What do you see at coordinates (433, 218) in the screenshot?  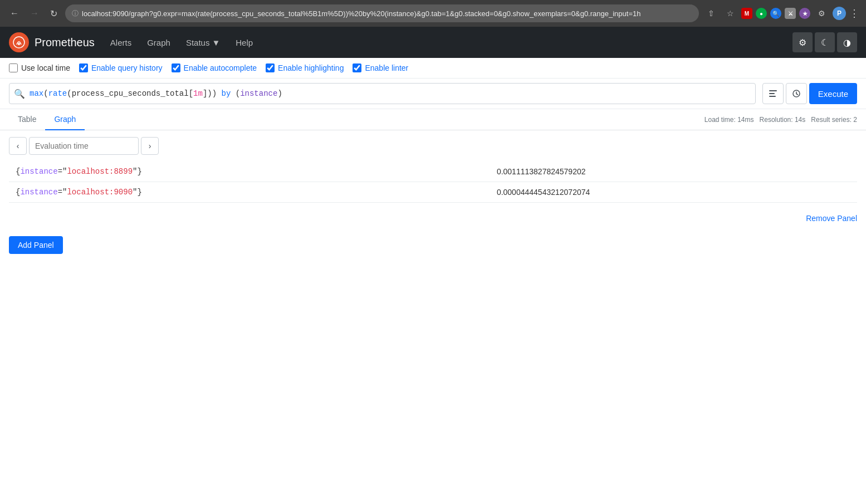 I see `remove-panel-bar: Remove Panel` at bounding box center [433, 218].